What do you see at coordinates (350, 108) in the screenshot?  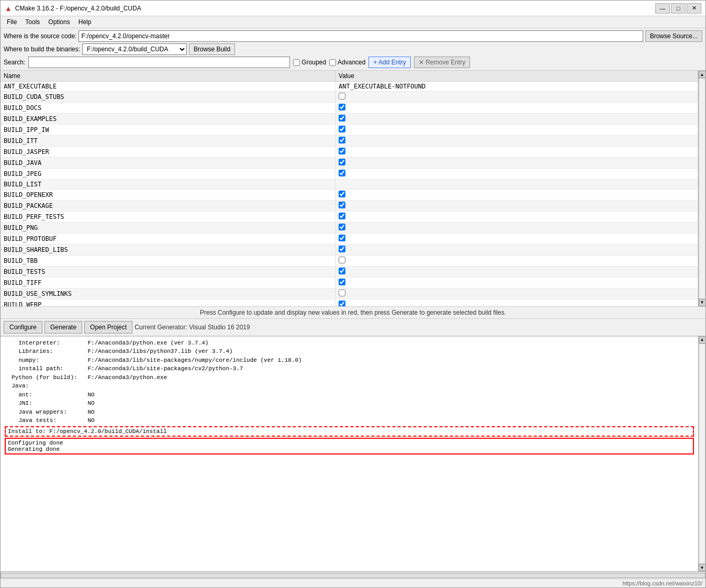 I see `table-row: BUILD_DOCS` at bounding box center [350, 108].